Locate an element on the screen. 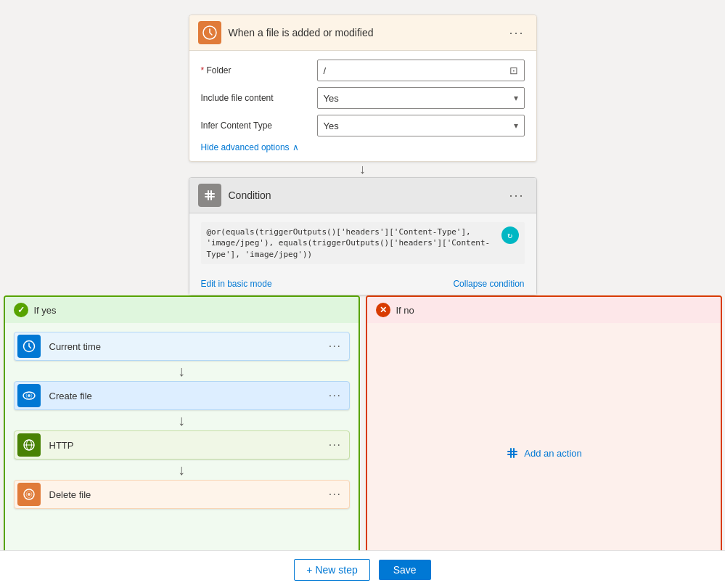 The image size is (725, 588). condition-block: Condition ··· @or(equals(triggerOutputs(… is located at coordinates (363, 237).